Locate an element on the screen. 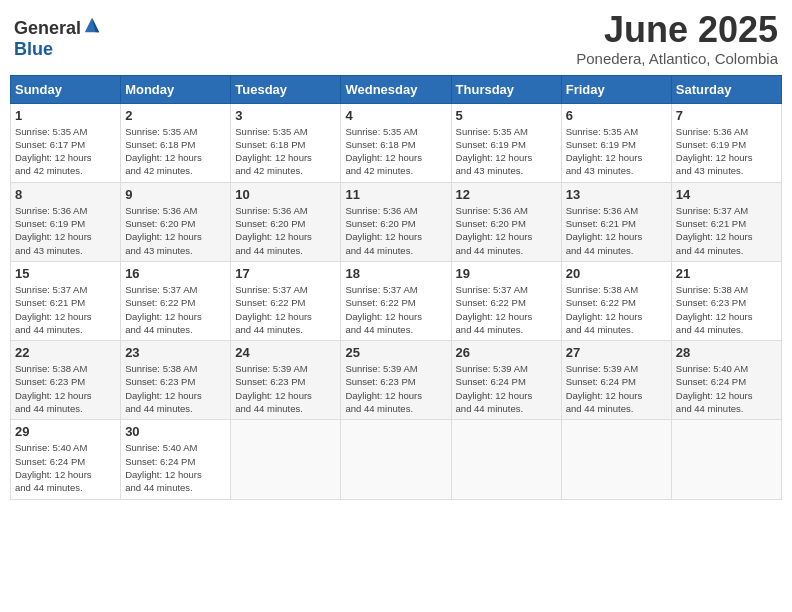 This screenshot has height=612, width=792. calendar-day-cell: 2Sunrise: 5:35 AMSunset: 6:18 PMDaylight… is located at coordinates (176, 142).